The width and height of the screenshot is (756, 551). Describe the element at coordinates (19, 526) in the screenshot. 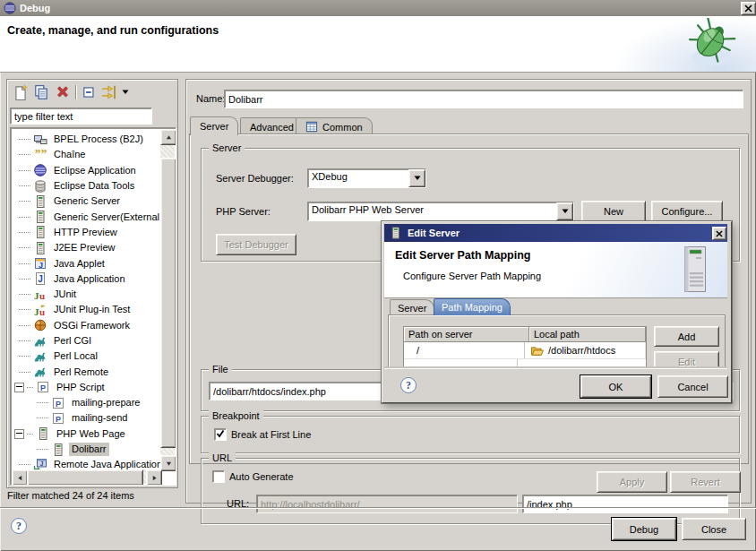

I see `help-icon: ?` at that location.